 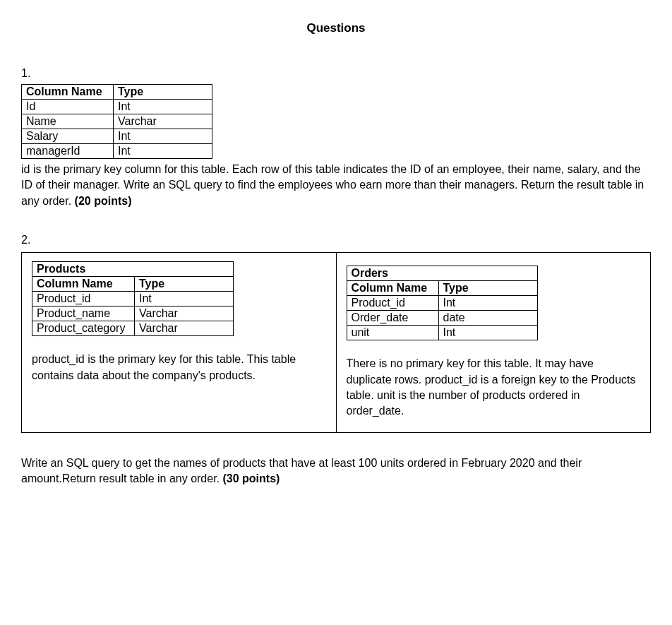 I want to click on q2-desc-text: Write an SQL query to get the names of p…, so click(x=301, y=470).